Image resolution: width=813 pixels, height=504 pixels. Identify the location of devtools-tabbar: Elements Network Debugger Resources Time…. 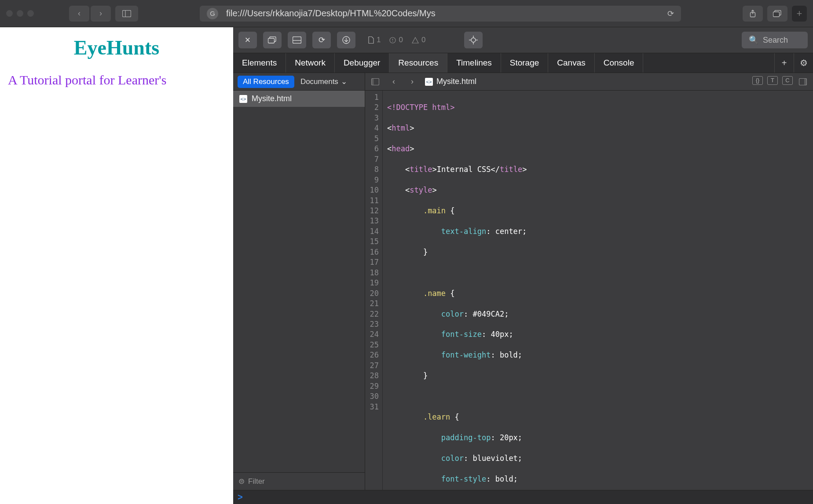
(523, 63).